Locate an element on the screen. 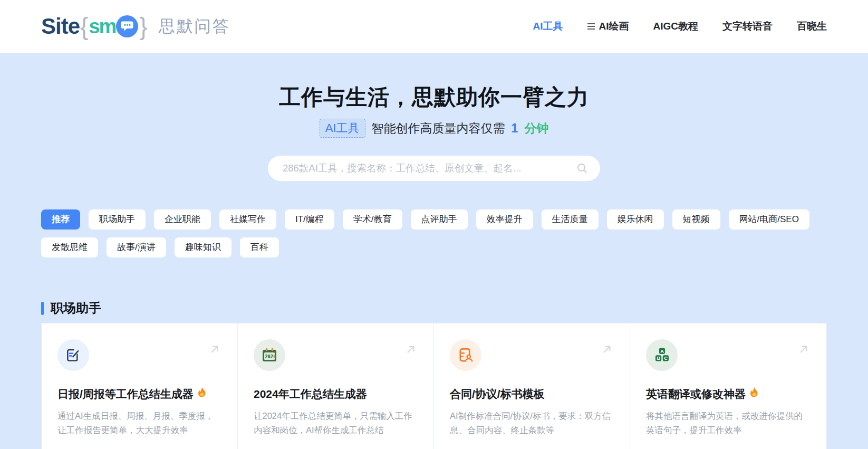  category-chip: 点评助手 is located at coordinates (439, 219).